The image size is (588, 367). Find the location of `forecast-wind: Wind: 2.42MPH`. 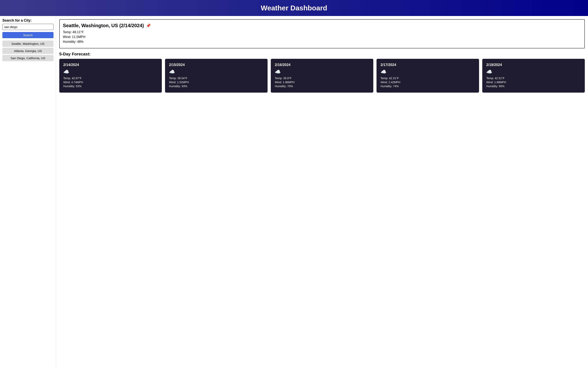

forecast-wind: Wind: 2.42MPH is located at coordinates (428, 82).